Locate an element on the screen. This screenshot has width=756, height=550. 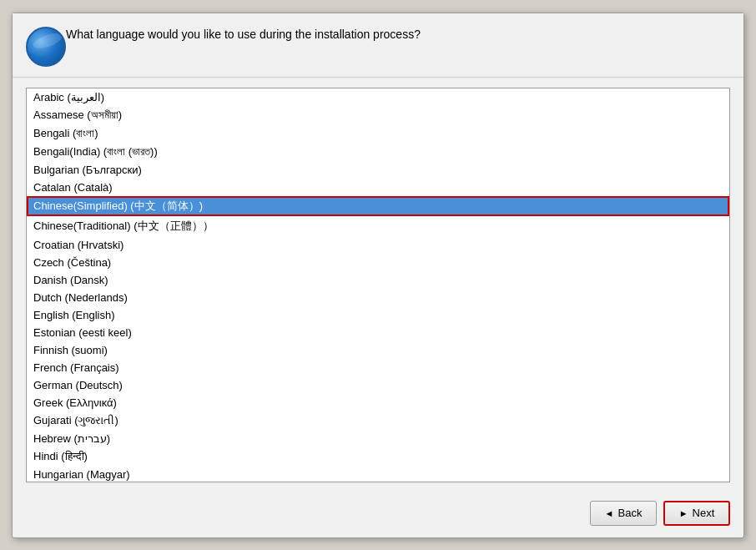
list-item: English (English) is located at coordinates (378, 315).